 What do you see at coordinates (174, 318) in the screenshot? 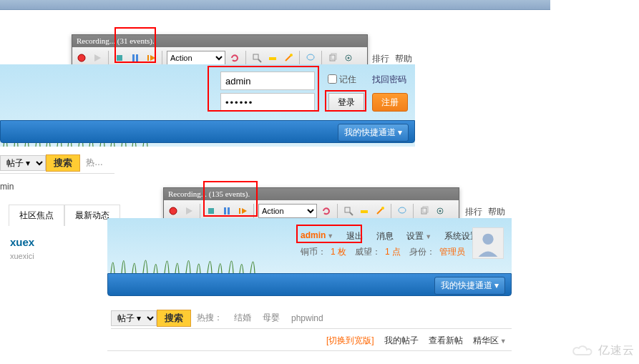
I see `search-button-2: 搜索` at bounding box center [174, 318].